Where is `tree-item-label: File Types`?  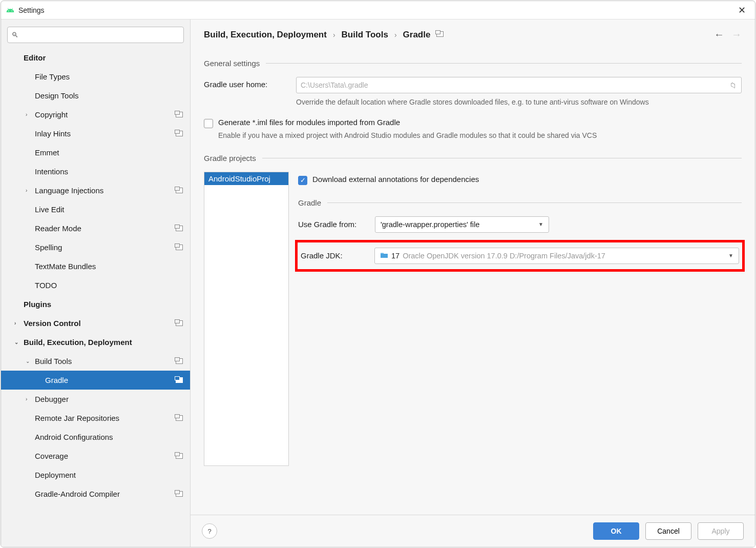 tree-item-label: File Types is located at coordinates (111, 77).